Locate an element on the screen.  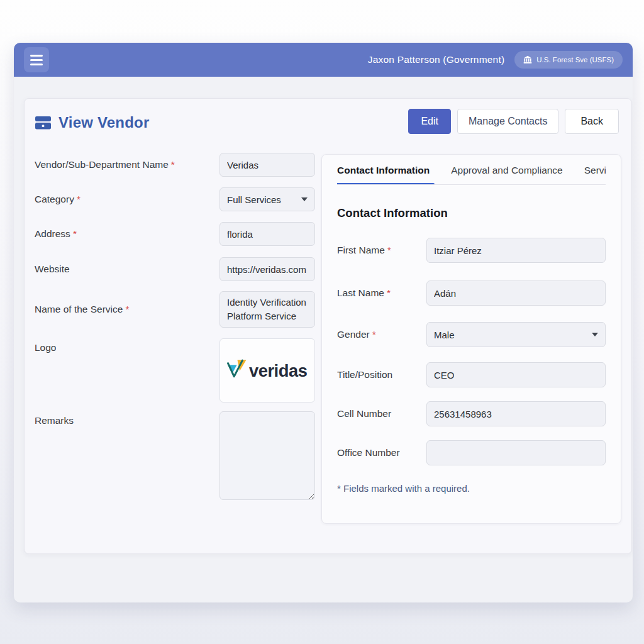
org-badge: U.S. Forest Sve (USFS) is located at coordinates (569, 60).